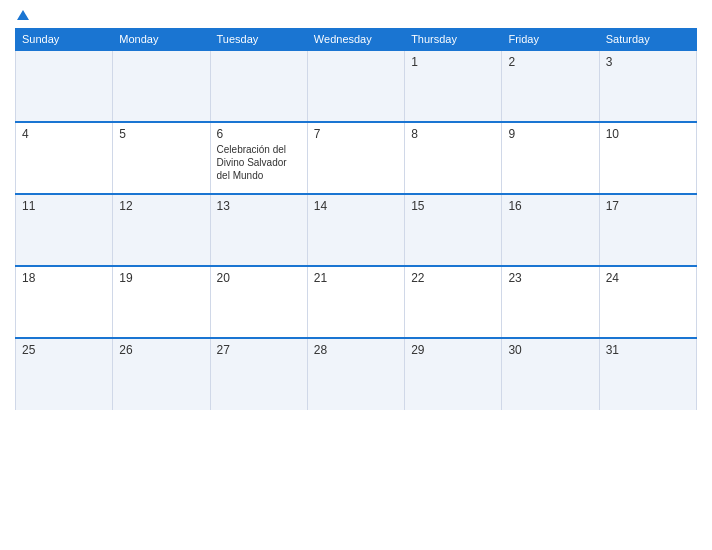 Image resolution: width=712 pixels, height=550 pixels. Describe the element at coordinates (161, 278) in the screenshot. I see `day-number: 19` at that location.